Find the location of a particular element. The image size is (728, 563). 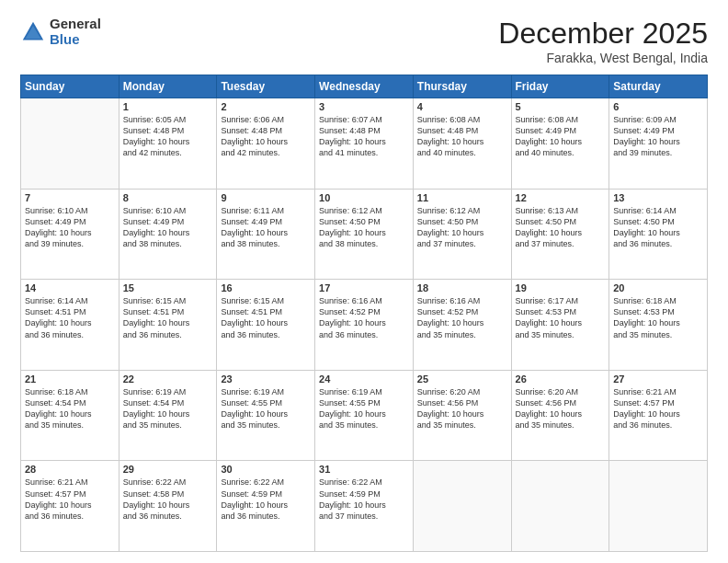

calendar-cell: 22Sunrise: 6:19 AM Sunset: 4:54 PM Dayli… is located at coordinates (167, 416).